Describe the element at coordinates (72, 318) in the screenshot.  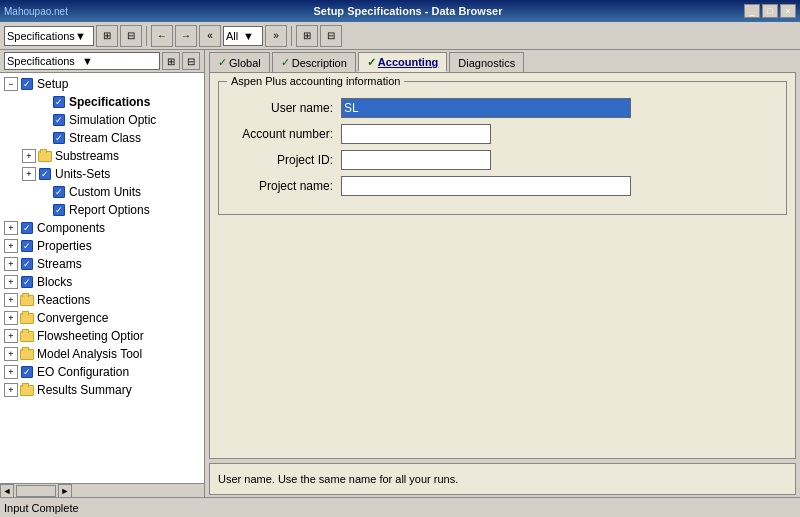
I see `tree-label-convergence: Convergence` at that location.